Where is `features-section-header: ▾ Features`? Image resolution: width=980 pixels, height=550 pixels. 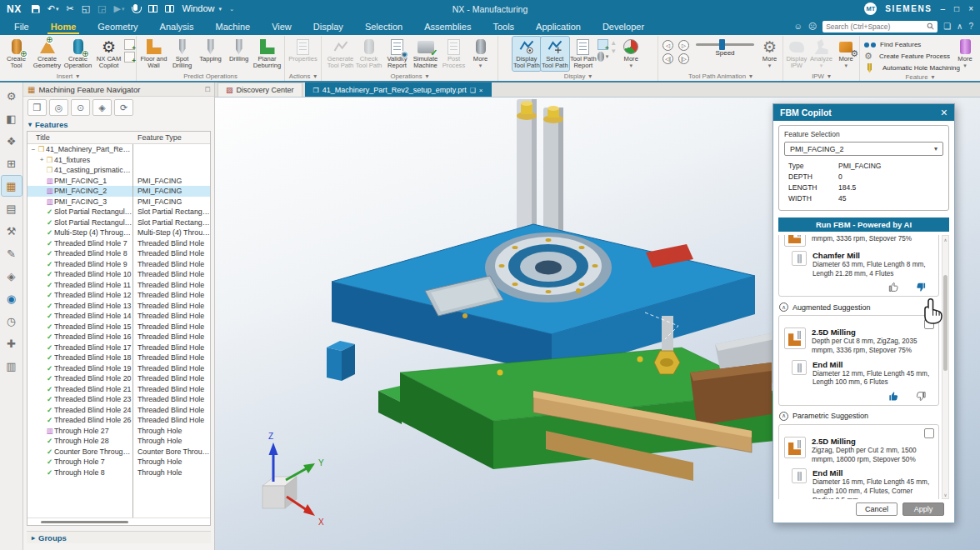
features-section-header: ▾ Features is located at coordinates (118, 125).